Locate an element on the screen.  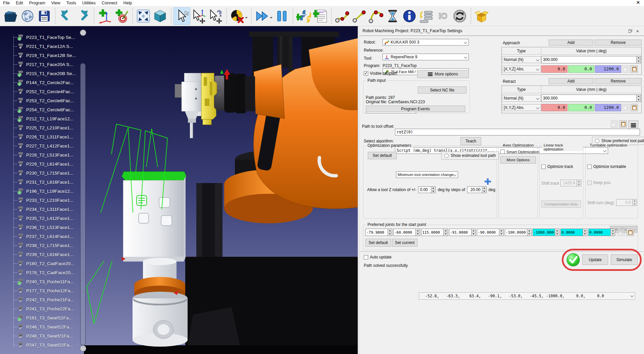
export-button is located at coordinates (482, 16).